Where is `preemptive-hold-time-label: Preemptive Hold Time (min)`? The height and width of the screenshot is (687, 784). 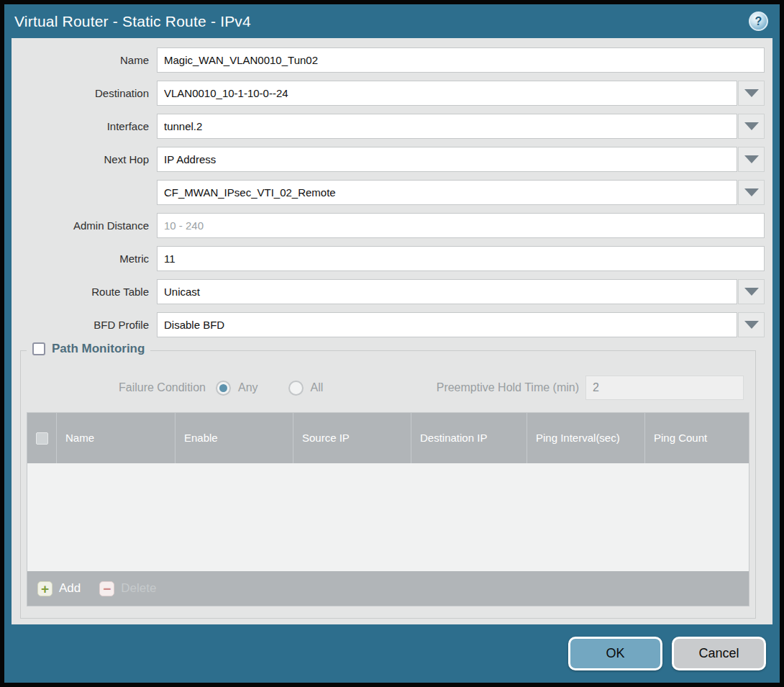
preemptive-hold-time-label: Preemptive Hold Time (min) is located at coordinates (508, 388).